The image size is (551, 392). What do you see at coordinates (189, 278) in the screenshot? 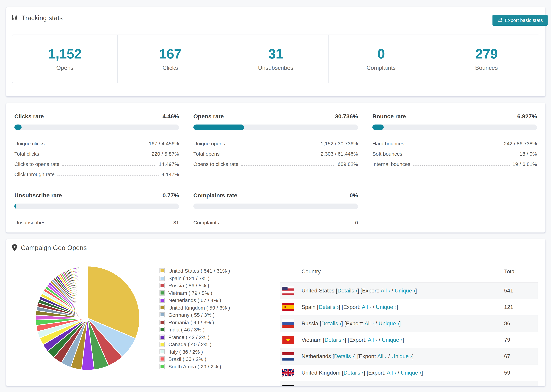
I see `legend-label: Spain ( 121 / 7% )` at bounding box center [189, 278].